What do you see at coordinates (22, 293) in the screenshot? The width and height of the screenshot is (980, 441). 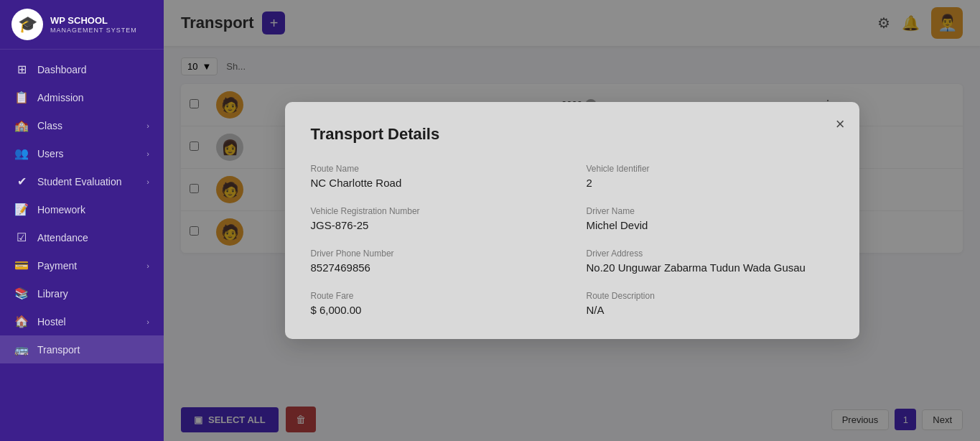 I see `library-icon: 📚` at bounding box center [22, 293].